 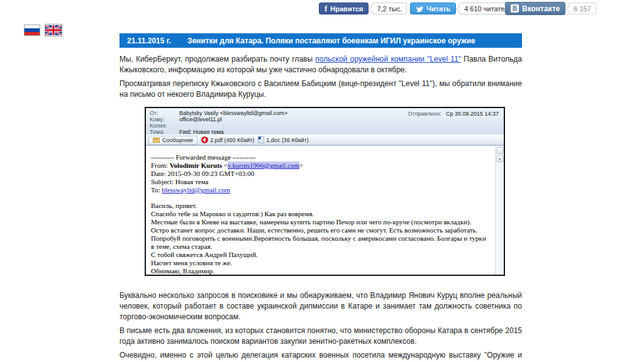 I want to click on article-intro: Мы, КиберБеркут, продолжаем разбирать по…, so click(x=321, y=77).